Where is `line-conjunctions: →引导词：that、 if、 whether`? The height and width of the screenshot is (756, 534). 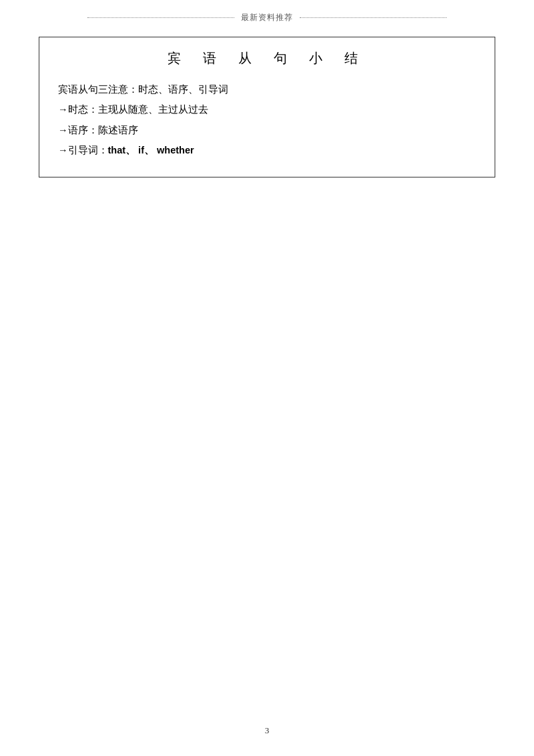
line-conjunctions: →引导词：that、 if、 whether is located at coordinates (267, 150).